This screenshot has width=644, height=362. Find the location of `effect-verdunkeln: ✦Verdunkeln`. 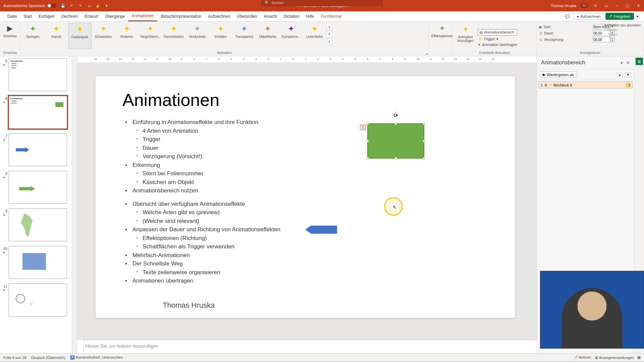

effect-verdunkeln: ✦Verdunkeln is located at coordinates (197, 36).